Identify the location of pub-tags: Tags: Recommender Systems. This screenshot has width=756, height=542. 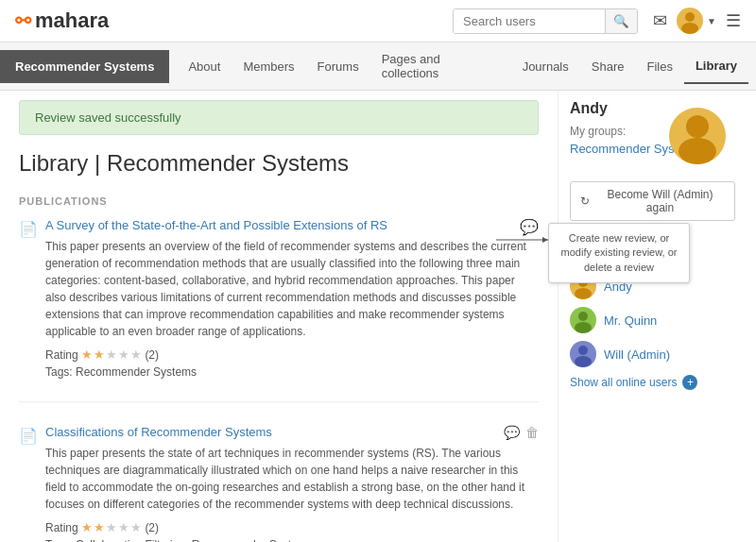
(292, 372).